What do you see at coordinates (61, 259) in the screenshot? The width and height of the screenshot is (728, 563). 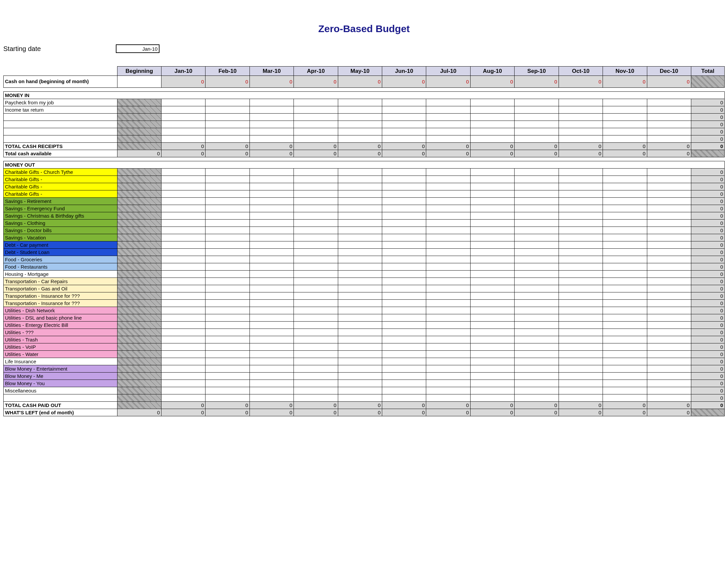 I see `money-out-item-label: Food - Groceries` at bounding box center [61, 259].